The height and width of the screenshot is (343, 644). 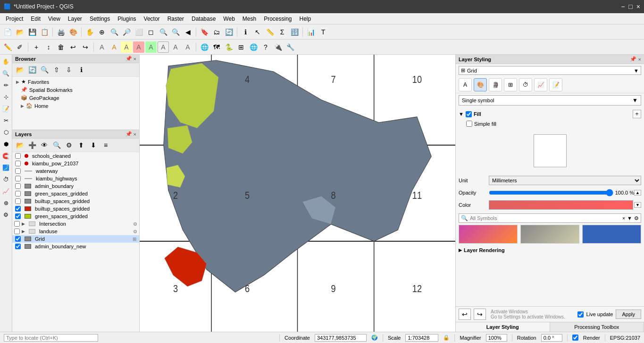 What do you see at coordinates (6, 203) in the screenshot?
I see `filter-button: ⊛` at bounding box center [6, 203].